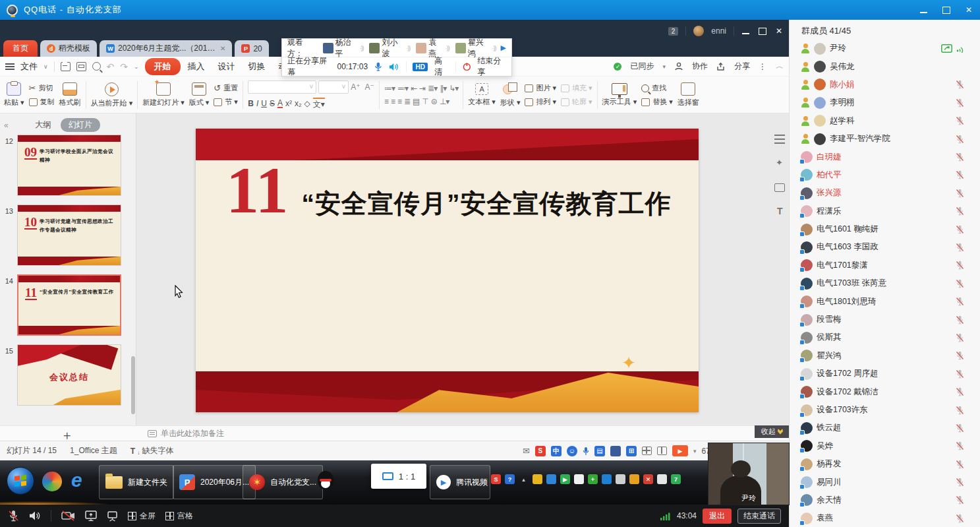 The width and height of the screenshot is (980, 527). What do you see at coordinates (399, 102) in the screenshot?
I see `align-right-button: ≡` at bounding box center [399, 102].